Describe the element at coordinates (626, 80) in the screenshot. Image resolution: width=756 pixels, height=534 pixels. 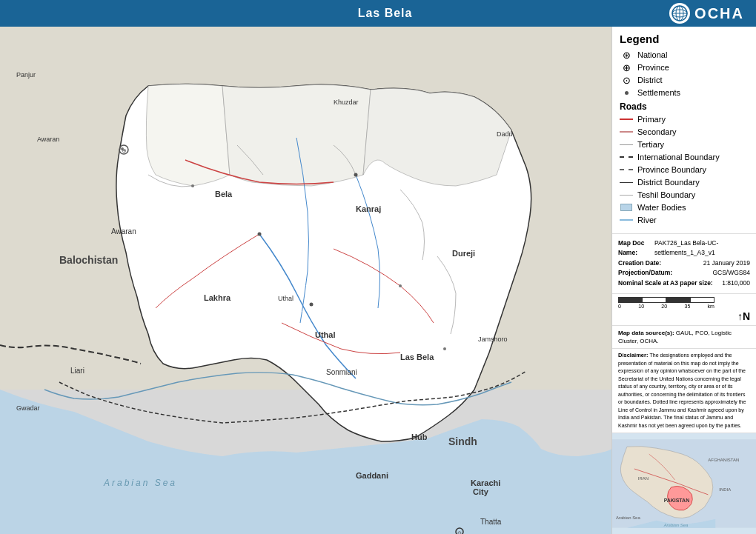
I see `district-symbol-icon: ⊙` at that location.